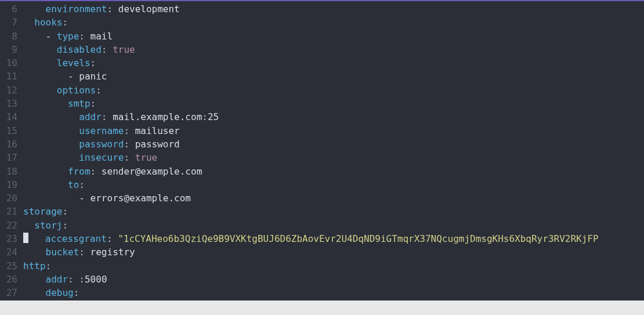 The width and height of the screenshot is (644, 315). Describe the element at coordinates (74, 63) in the screenshot. I see `code-token: levels` at that location.